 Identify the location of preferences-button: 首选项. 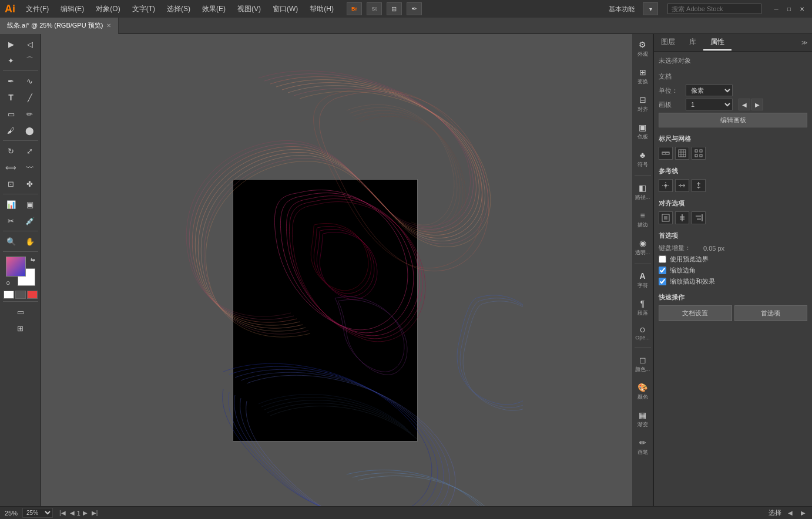
(771, 314).